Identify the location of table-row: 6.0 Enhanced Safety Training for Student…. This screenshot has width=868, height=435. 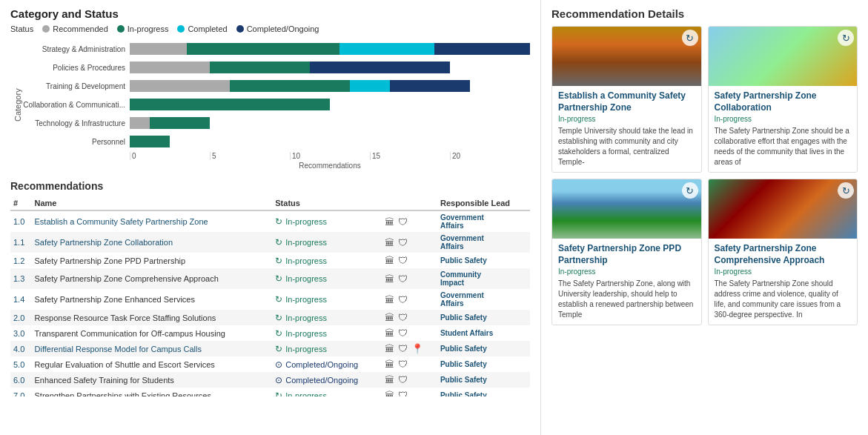
(270, 379).